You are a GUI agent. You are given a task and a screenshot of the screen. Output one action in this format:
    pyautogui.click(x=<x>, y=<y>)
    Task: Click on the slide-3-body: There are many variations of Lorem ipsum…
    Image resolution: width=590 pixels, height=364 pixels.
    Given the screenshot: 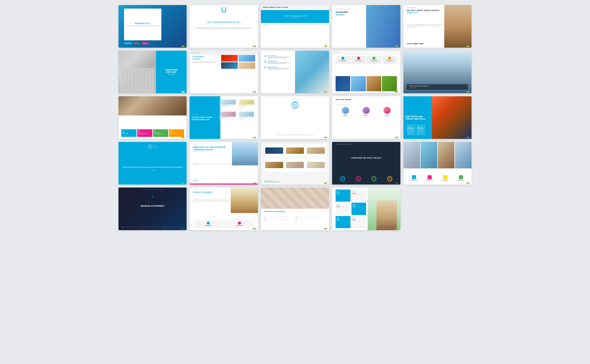 What is the action you would take?
    pyautogui.click(x=295, y=35)
    